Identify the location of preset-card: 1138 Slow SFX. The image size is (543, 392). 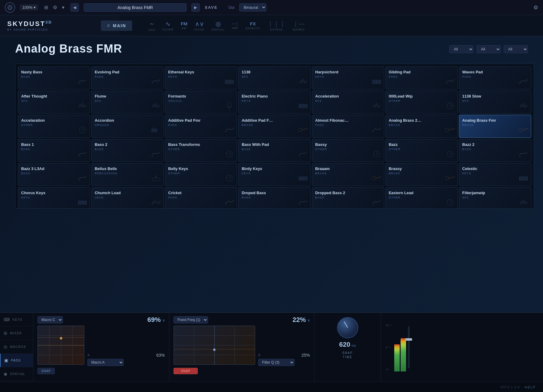
(495, 102).